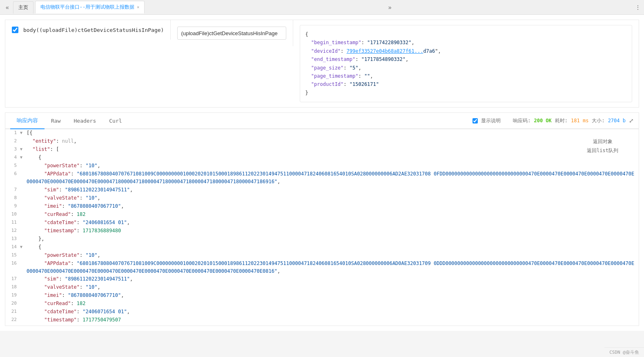 This screenshot has width=644, height=357. What do you see at coordinates (322, 190) in the screenshot?
I see `code-line: 7 "sim": "89861120223014947511",` at bounding box center [322, 190].